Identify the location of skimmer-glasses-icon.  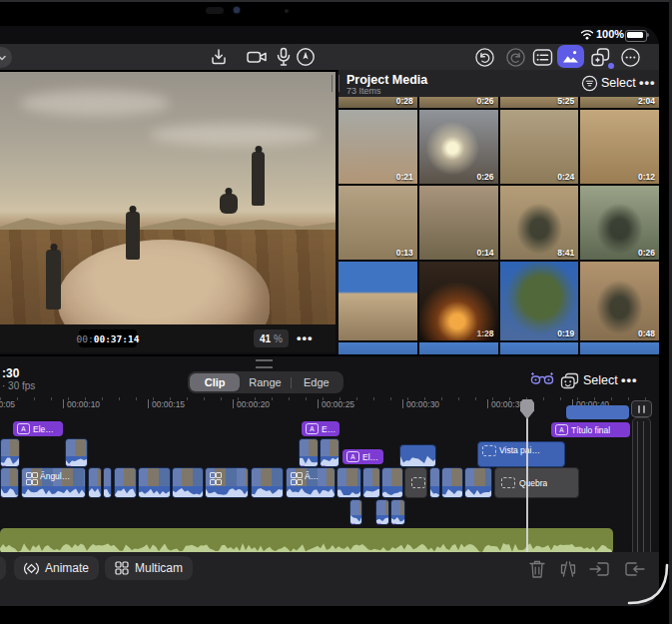
(542, 379).